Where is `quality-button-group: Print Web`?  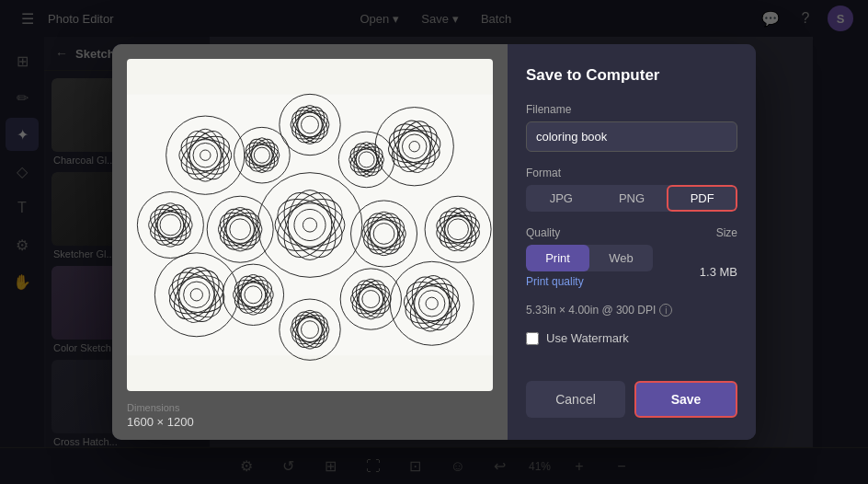 quality-button-group: Print Web is located at coordinates (589, 258).